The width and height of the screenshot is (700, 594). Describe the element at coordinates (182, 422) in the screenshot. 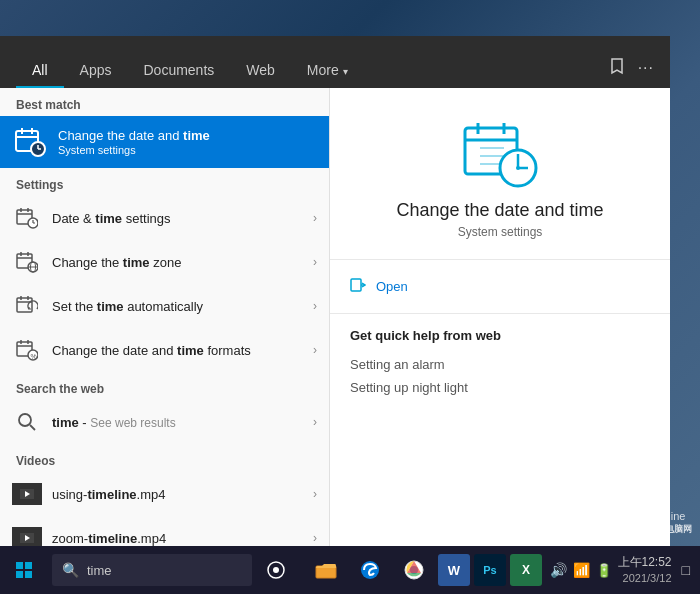

I see `web-search-label: time - See web results` at that location.